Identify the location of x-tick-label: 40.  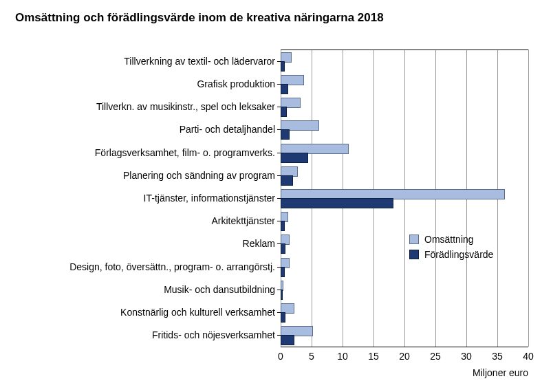
(528, 356).